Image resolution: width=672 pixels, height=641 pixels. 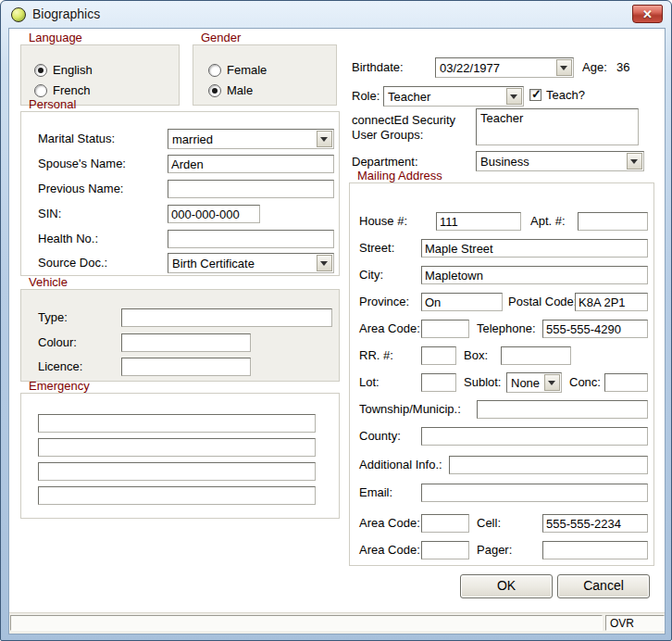 I want to click on personal-group: Personal Marital Status: married Spouse'…, so click(x=180, y=194).